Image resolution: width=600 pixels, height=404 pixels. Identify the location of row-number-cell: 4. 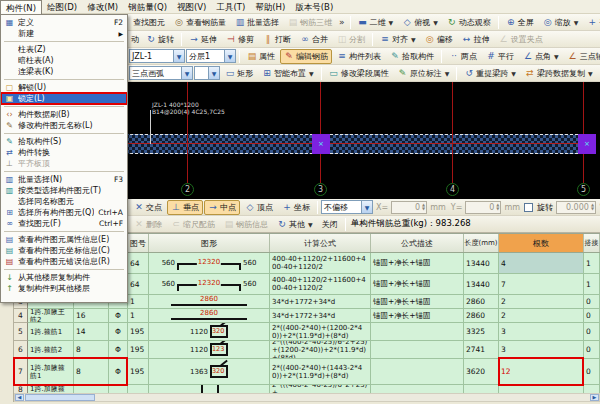
(21, 316).